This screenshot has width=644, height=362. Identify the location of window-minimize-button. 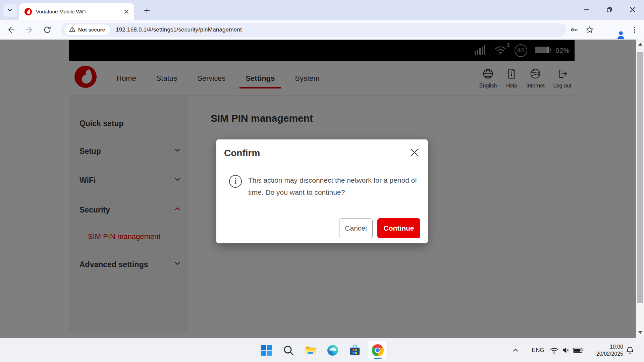
(586, 10).